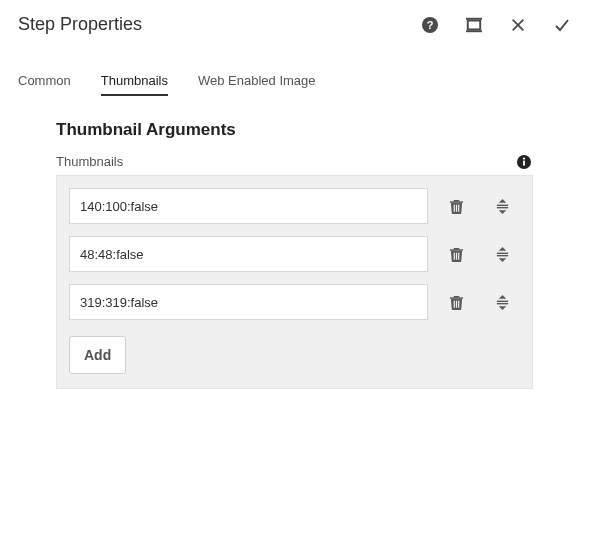 The height and width of the screenshot is (559, 589). What do you see at coordinates (220, 24) in the screenshot?
I see `dialog-title: Step Properties` at bounding box center [220, 24].